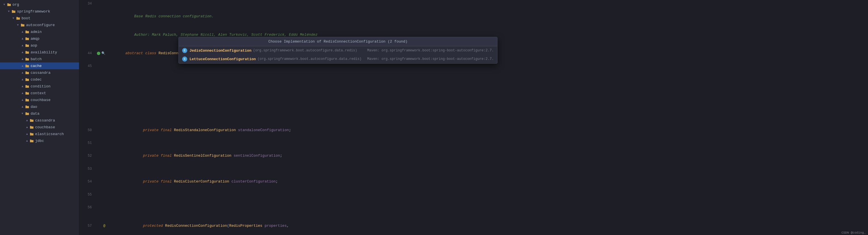 This screenshot has height=235, width=868. I want to click on line-number-57: 57, so click(88, 226).